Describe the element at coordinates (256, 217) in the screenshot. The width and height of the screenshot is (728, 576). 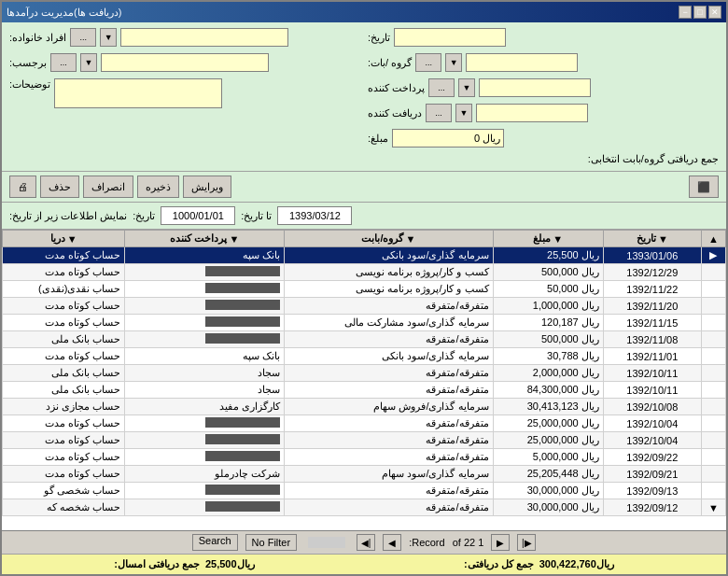
I see `date-to-label: تا تاریخ:` at that location.